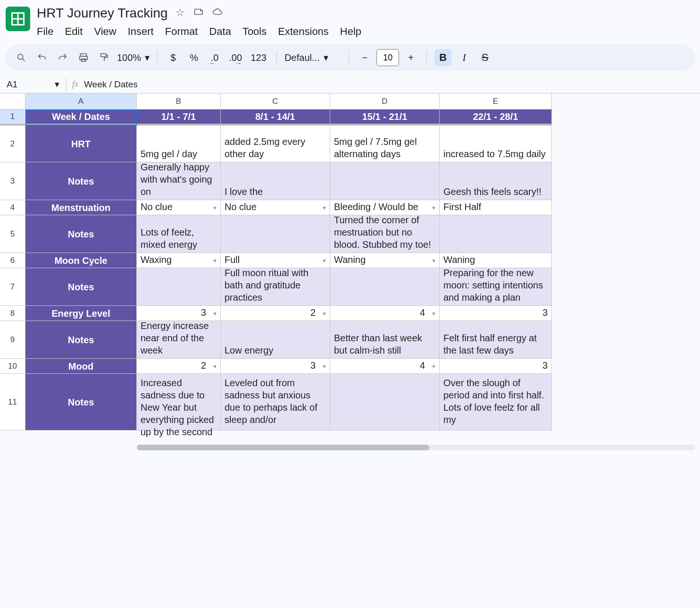 The width and height of the screenshot is (700, 608). What do you see at coordinates (496, 402) in the screenshot?
I see `cell-e11: Over the slough of period and into first…` at bounding box center [496, 402].